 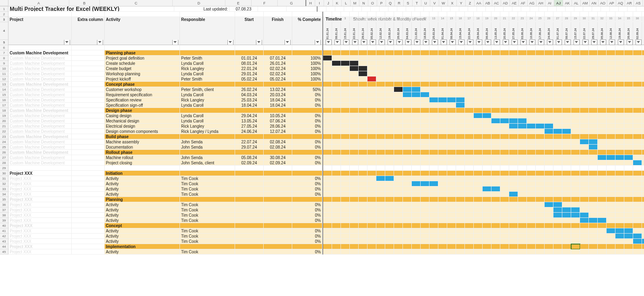 I want to click on project-name: Custom Machine Development, so click(x=39, y=53).